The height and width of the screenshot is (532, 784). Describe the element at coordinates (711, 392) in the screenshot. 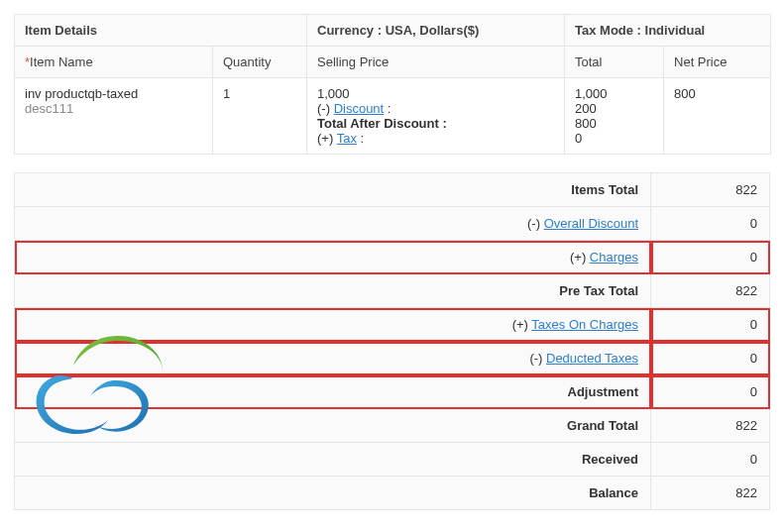

I see `adjustment-value: 0` at that location.